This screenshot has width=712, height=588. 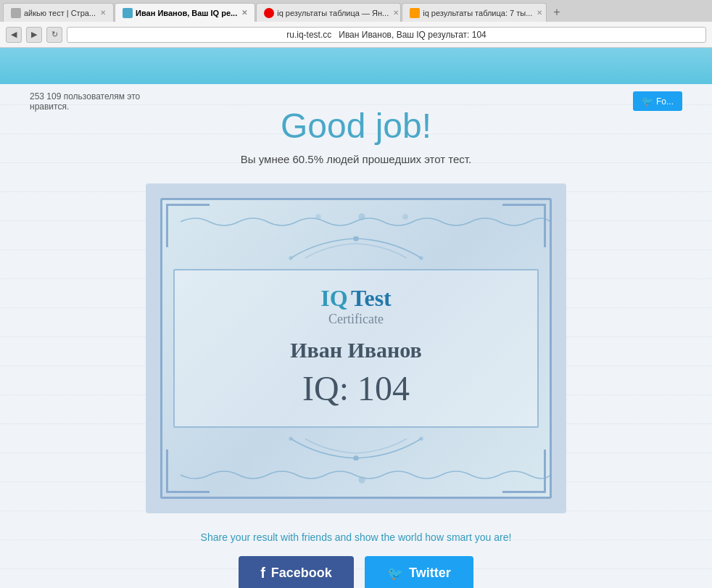 What do you see at coordinates (85, 102) in the screenshot?
I see `social-proof-text: 253 109 пользователям этонравится.` at bounding box center [85, 102].